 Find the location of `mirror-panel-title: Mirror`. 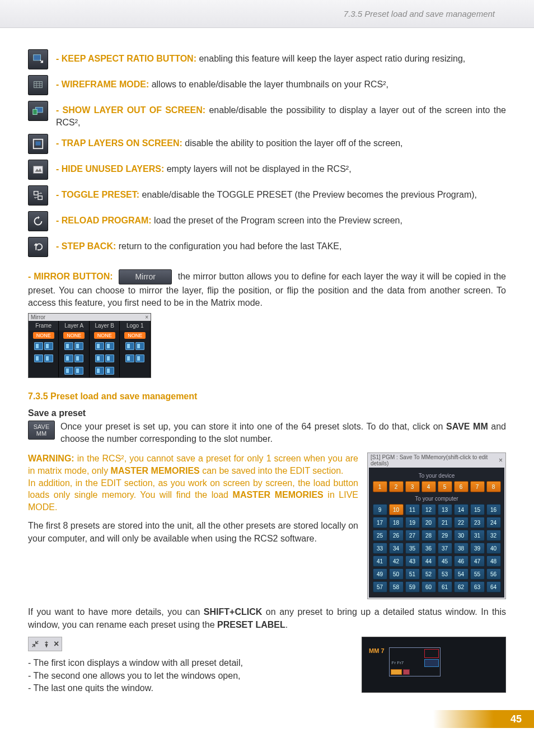

mirror-panel-title: Mirror is located at coordinates (38, 317).